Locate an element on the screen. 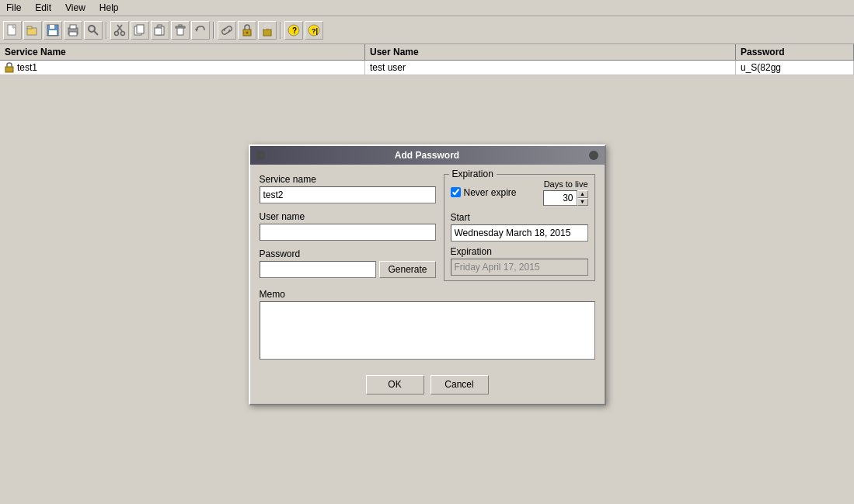  generate-button: Generate is located at coordinates (407, 269).